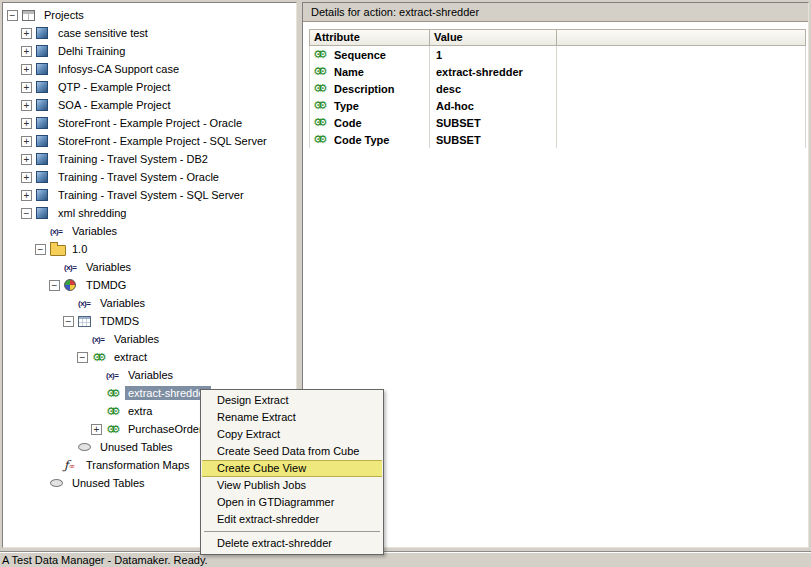 This screenshot has height=567, width=811. Describe the element at coordinates (292, 468) in the screenshot. I see `menu-item-create-cube-view: Create Cube View` at that location.